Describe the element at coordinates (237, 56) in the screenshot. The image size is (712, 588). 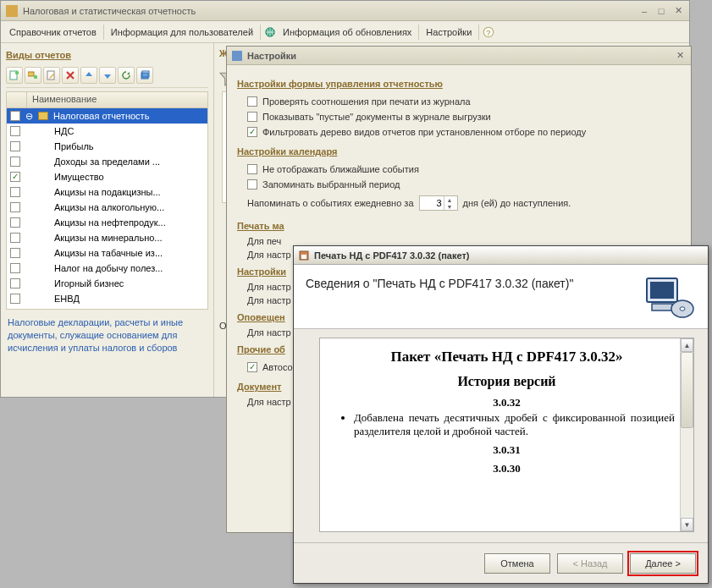
I see `settings-dialog-icon` at that location.